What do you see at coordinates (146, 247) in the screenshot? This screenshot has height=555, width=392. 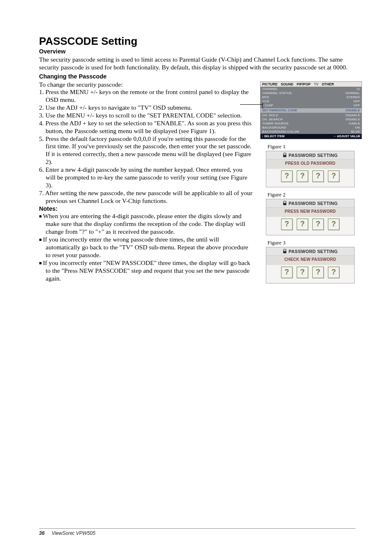 I see `note-item: If you incorrectly enter the wrong passc…` at bounding box center [146, 247].